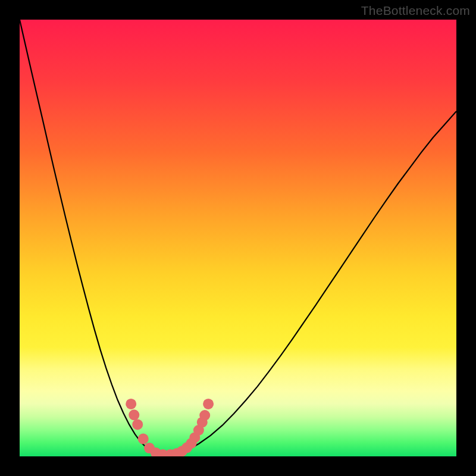 This screenshot has height=476, width=476. What do you see at coordinates (170, 427) in the screenshot?
I see `highlight-dots` at bounding box center [170, 427].